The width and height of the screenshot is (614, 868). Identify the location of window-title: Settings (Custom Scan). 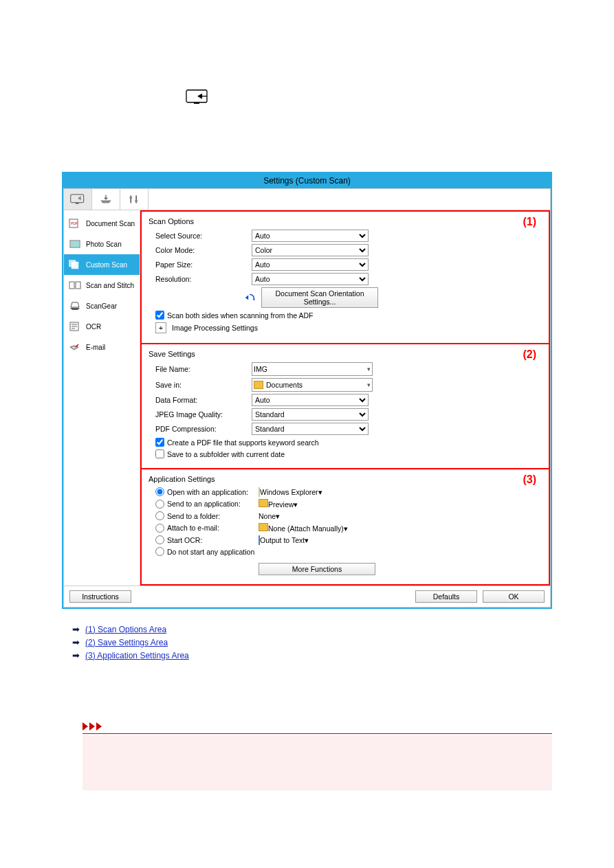
(307, 181).